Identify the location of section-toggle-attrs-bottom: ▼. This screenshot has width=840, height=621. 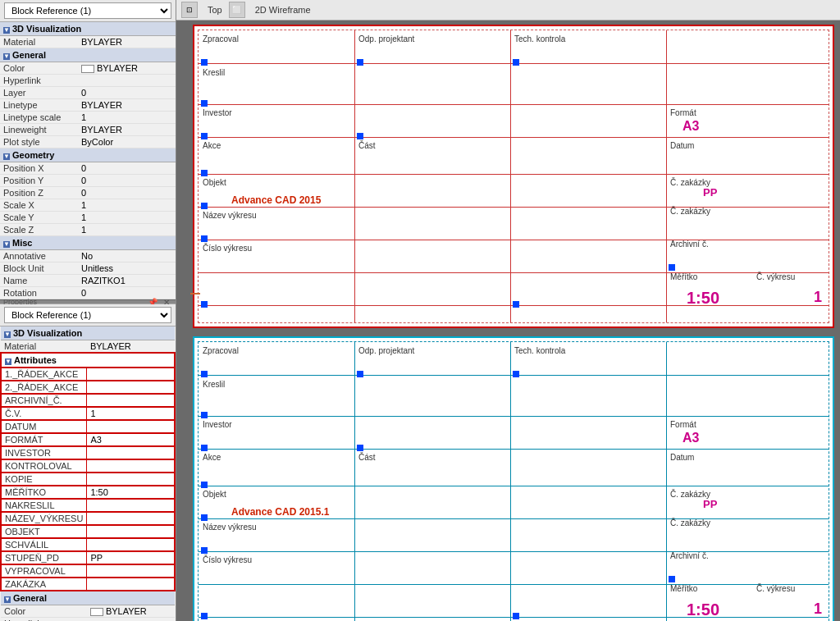
(8, 362).